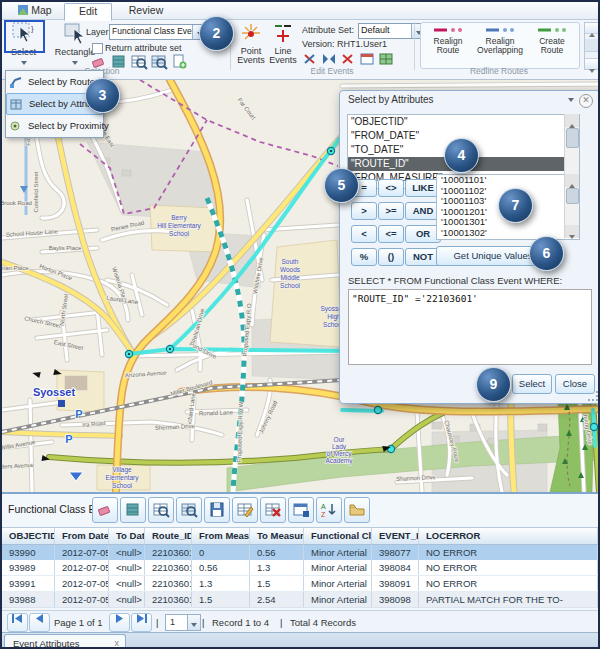 This screenshot has width=600, height=649. What do you see at coordinates (571, 100) in the screenshot?
I see `dialog-menu-caret-icon` at bounding box center [571, 100].